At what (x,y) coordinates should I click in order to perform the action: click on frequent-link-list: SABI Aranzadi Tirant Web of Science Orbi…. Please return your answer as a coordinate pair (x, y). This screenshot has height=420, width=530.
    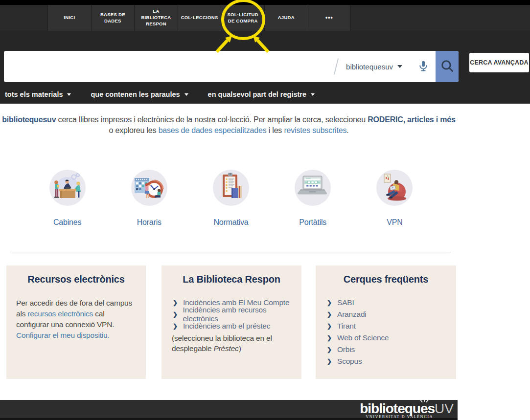
    Looking at the image, I should click on (386, 332).